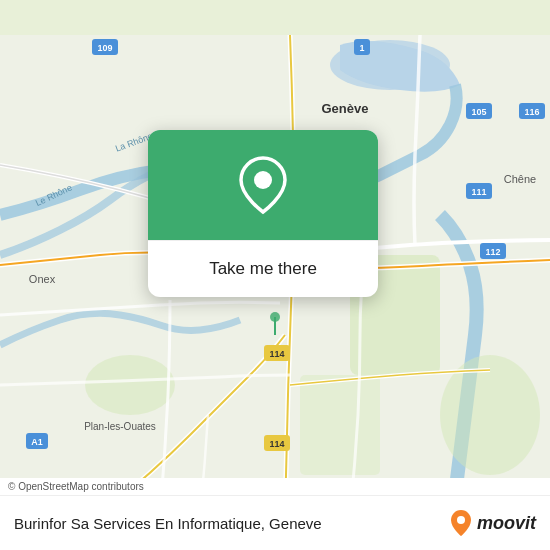  I want to click on moovit-text: moovit, so click(506, 524).